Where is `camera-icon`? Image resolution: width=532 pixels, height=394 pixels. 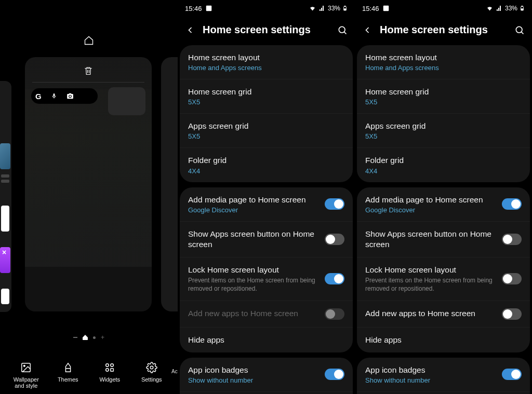
camera-icon is located at coordinates (70, 96).